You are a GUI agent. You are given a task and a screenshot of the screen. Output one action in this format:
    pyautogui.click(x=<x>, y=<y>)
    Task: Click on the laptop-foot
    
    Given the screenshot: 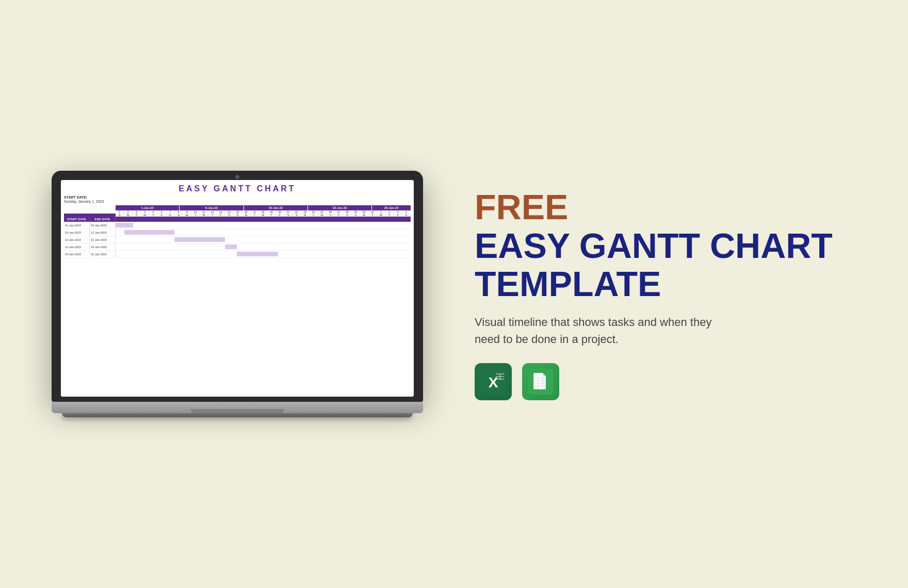 What is the action you would take?
    pyautogui.click(x=237, y=415)
    